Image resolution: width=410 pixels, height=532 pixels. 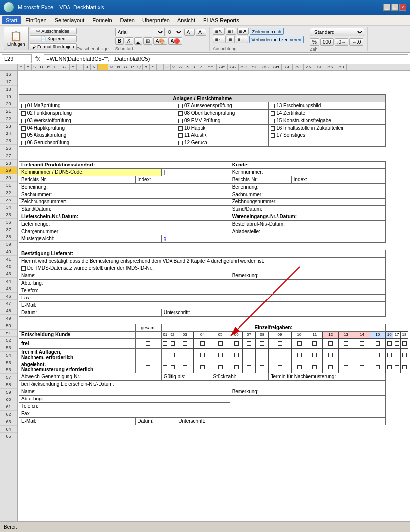 I want to click on col-y: Y, so click(x=195, y=67).